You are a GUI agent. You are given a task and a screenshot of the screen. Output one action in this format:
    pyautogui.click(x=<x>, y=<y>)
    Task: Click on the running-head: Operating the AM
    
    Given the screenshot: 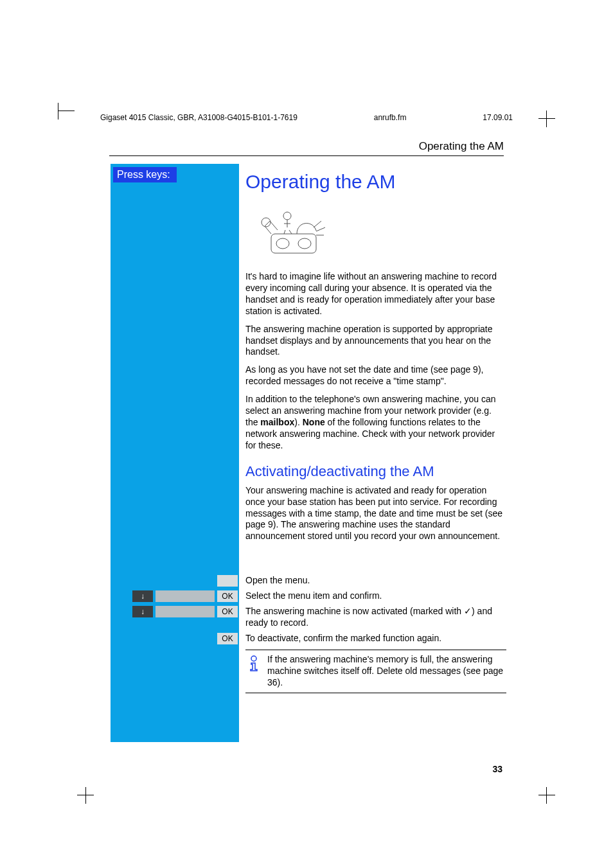 What is the action you would take?
    pyautogui.click(x=461, y=146)
    